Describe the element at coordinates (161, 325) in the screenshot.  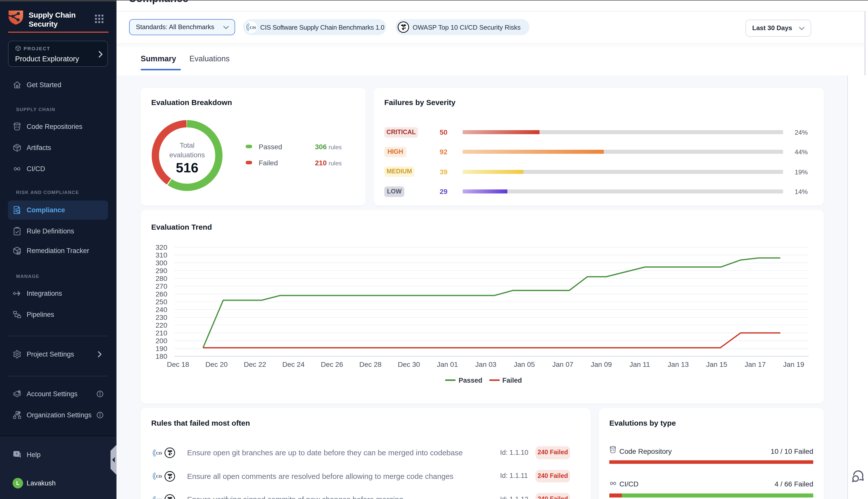
I see `svg-text: 220` at that location.